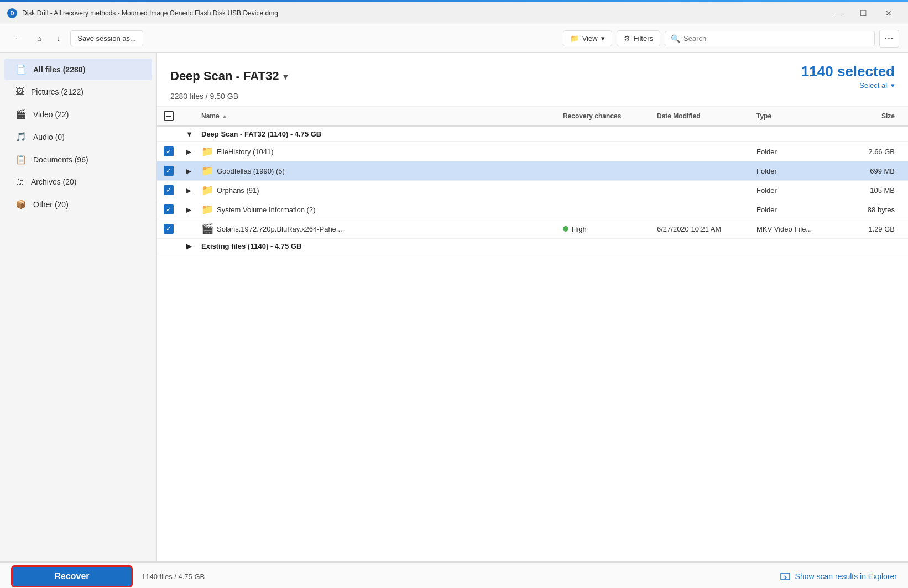  I want to click on all-files-icon: 📄, so click(21, 70).